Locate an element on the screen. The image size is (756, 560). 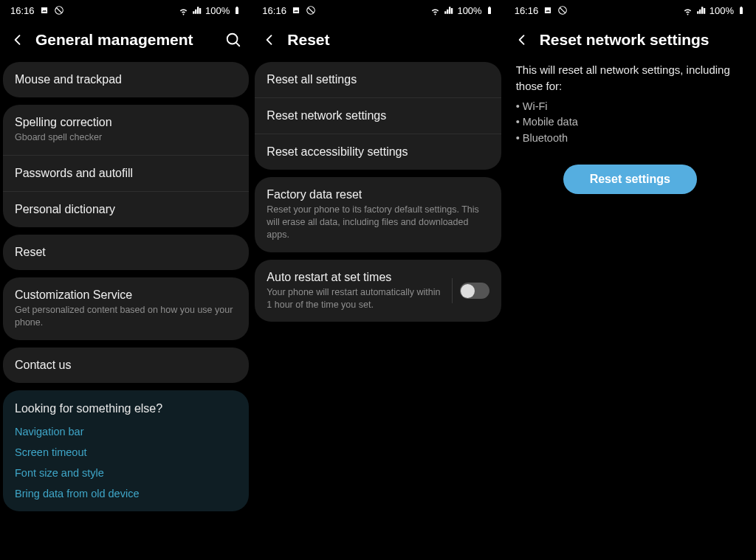
row-label: Auto restart at set times is located at coordinates (355, 277).